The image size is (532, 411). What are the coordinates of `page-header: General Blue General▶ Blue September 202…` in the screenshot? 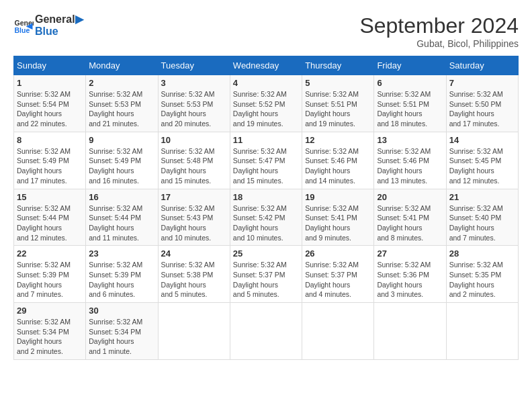 It's located at (266, 31).